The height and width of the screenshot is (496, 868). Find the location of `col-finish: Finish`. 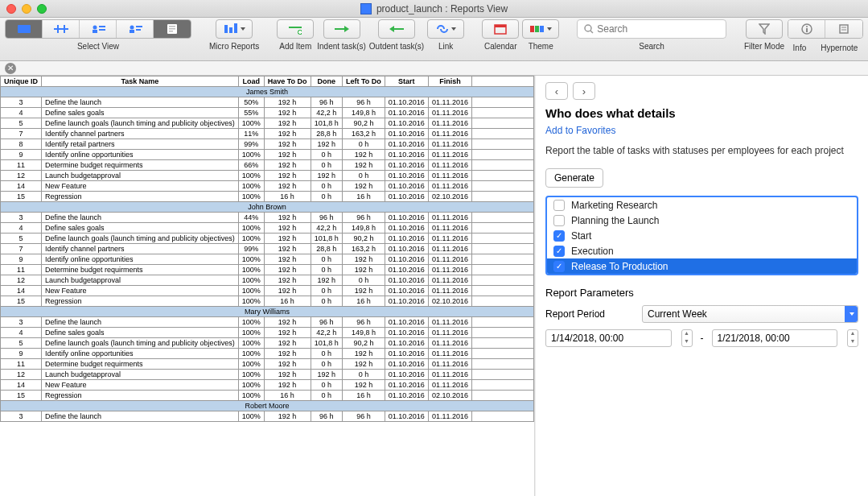

col-finish: Finish is located at coordinates (450, 82).